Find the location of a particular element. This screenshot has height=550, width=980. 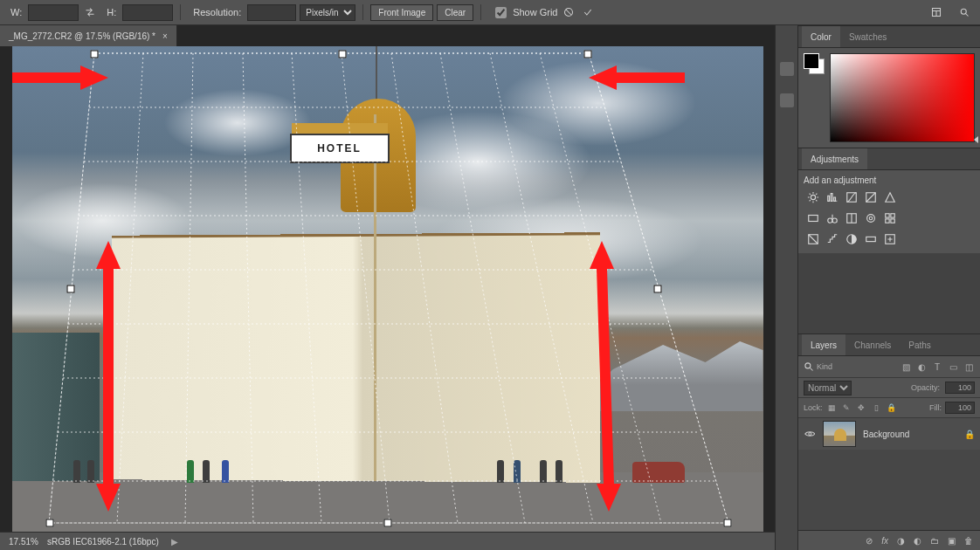

tab-layers: Layers is located at coordinates (824, 345).